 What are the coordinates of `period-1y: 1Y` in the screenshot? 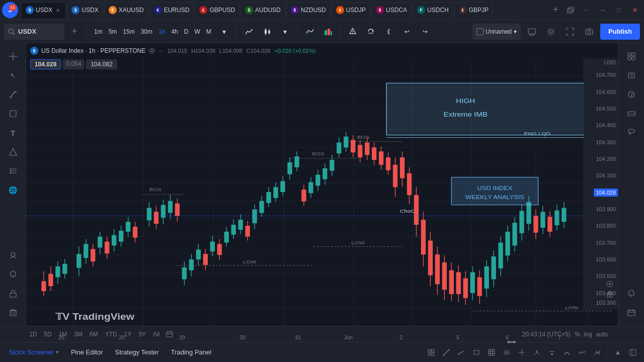 It's located at (128, 334).